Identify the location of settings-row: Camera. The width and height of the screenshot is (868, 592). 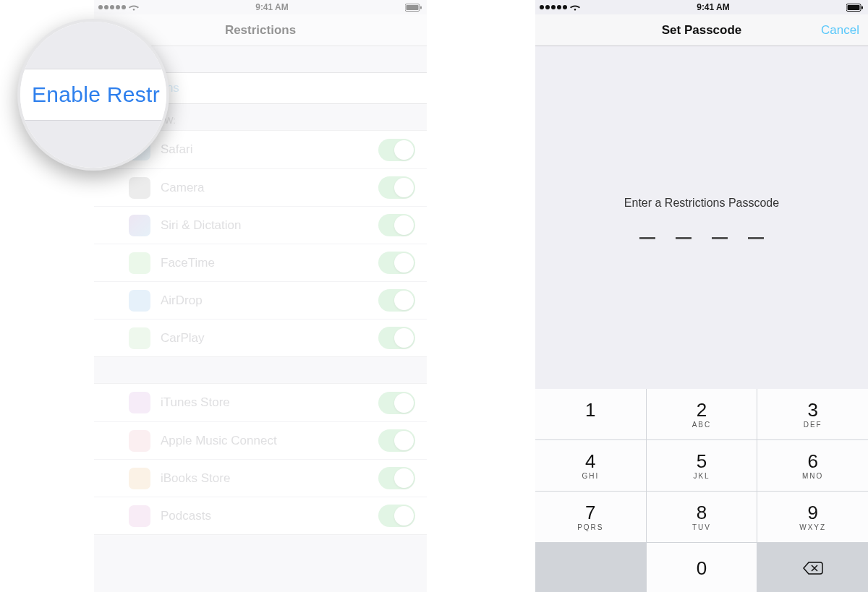
(260, 187).